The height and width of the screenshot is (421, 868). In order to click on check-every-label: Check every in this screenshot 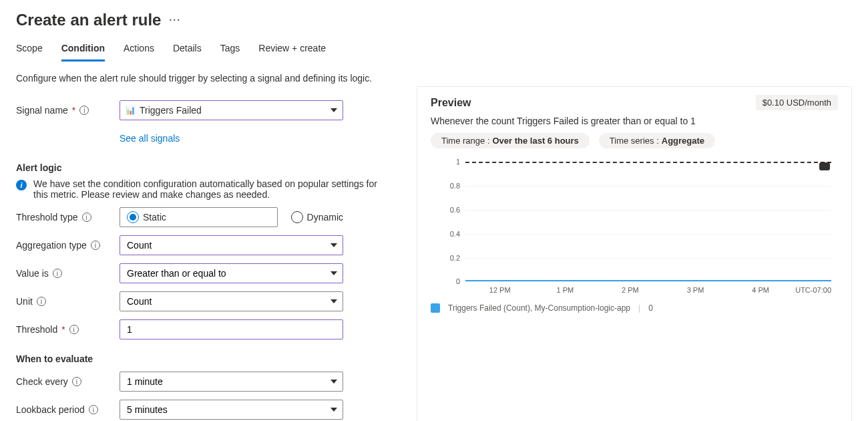, I will do `click(42, 382)`.